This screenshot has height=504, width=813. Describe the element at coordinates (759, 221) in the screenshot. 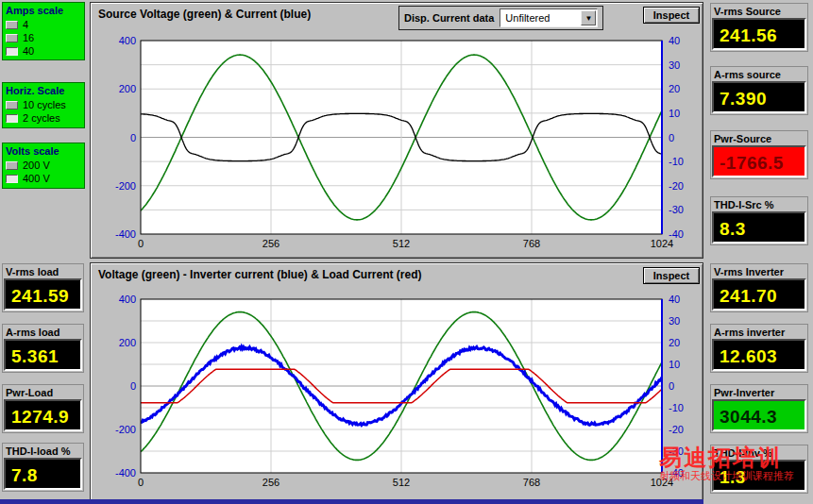

I see `thd-i-src-indicator: THD-I-Src % 8.3` at that location.